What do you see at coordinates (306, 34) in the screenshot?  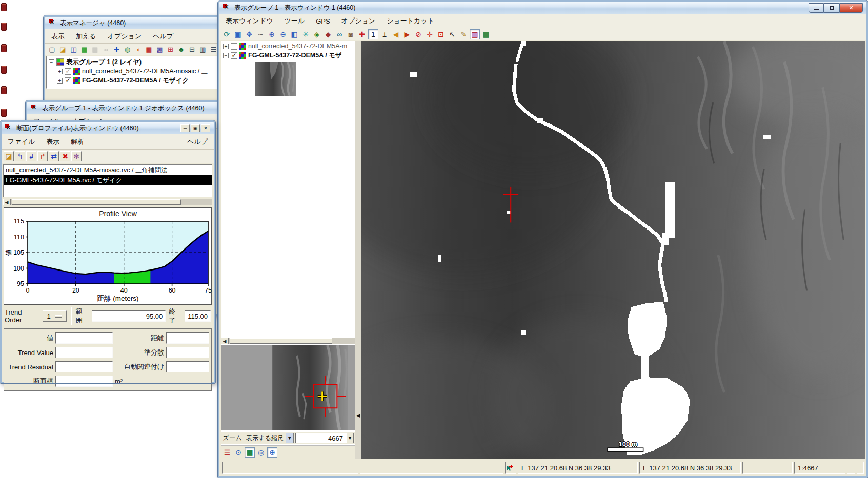 I see `zoom-full-icon: ✳` at bounding box center [306, 34].